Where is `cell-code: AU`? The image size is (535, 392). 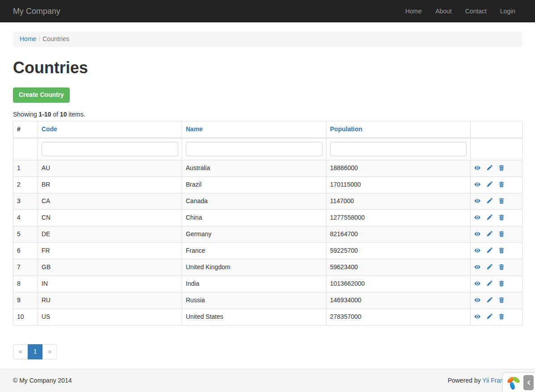 cell-code: AU is located at coordinates (110, 169).